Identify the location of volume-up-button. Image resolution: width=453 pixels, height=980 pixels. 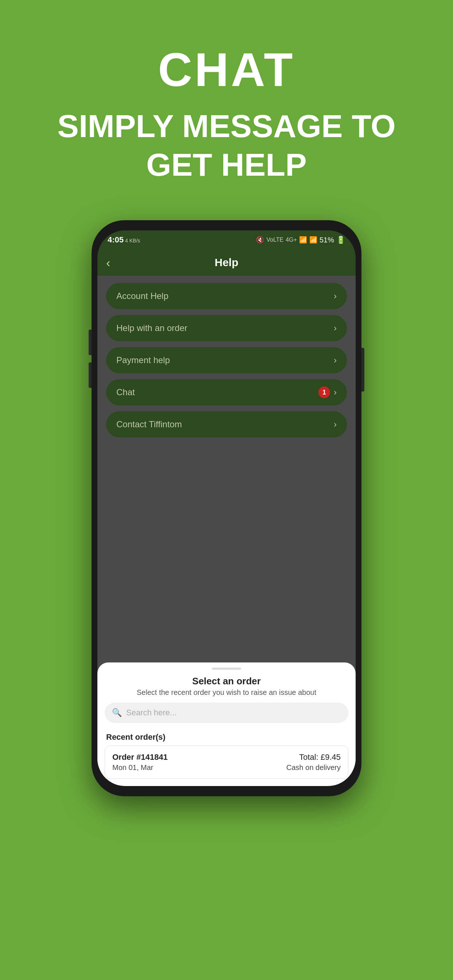
(90, 342).